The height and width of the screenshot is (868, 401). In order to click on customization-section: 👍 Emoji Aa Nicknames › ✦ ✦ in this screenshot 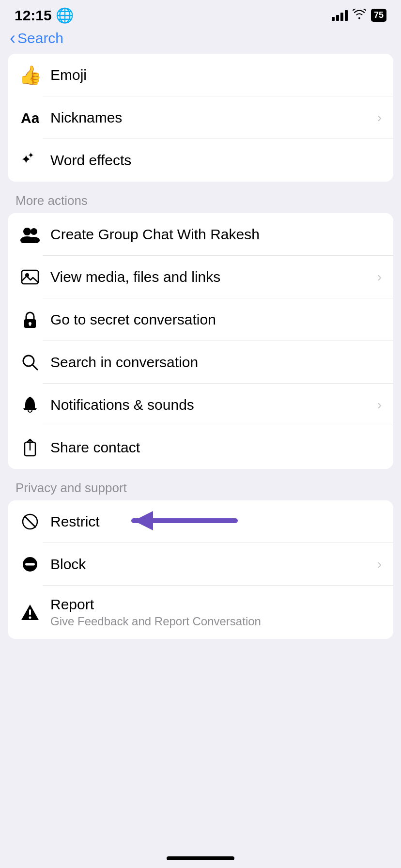, I will do `click(200, 118)`.